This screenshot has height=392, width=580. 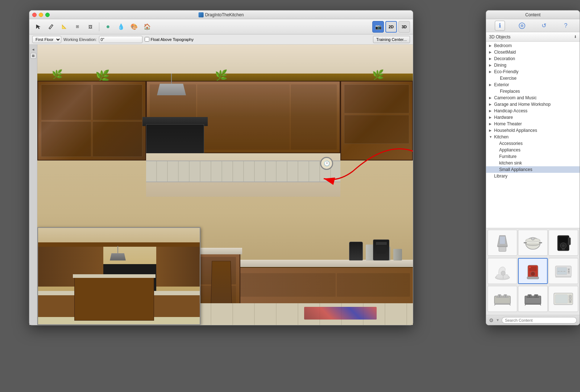 I want to click on elevation-input, so click(x=121, y=39).